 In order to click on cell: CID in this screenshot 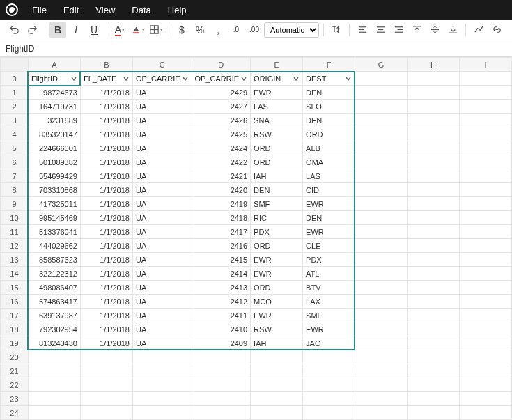, I will do `click(329, 190)`.